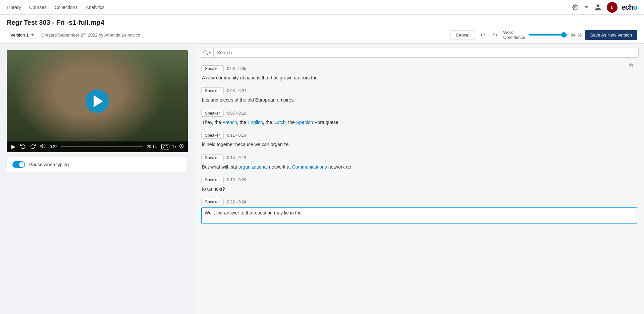 The image size is (644, 314). I want to click on progress-bar, so click(102, 147).